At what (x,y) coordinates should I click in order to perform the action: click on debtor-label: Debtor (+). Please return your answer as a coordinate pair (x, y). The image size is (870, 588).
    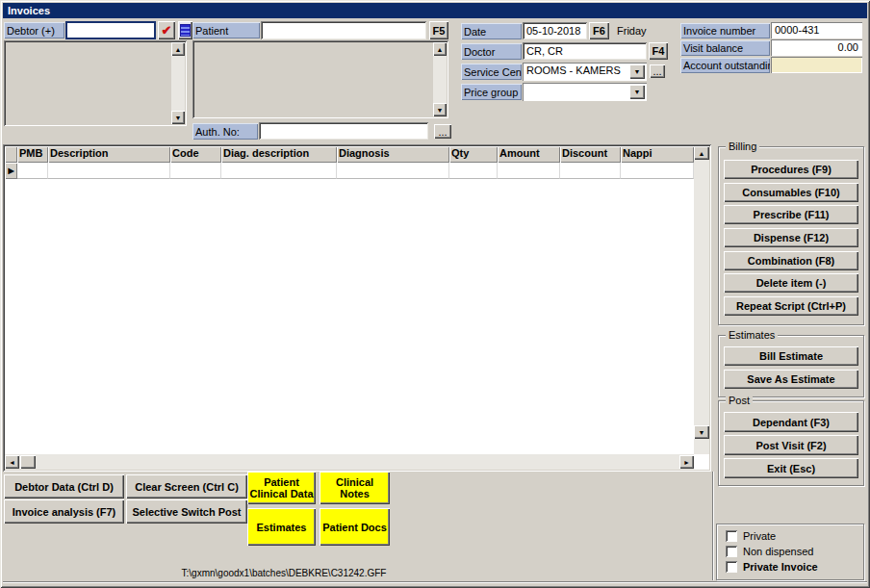
    Looking at the image, I should click on (35, 31).